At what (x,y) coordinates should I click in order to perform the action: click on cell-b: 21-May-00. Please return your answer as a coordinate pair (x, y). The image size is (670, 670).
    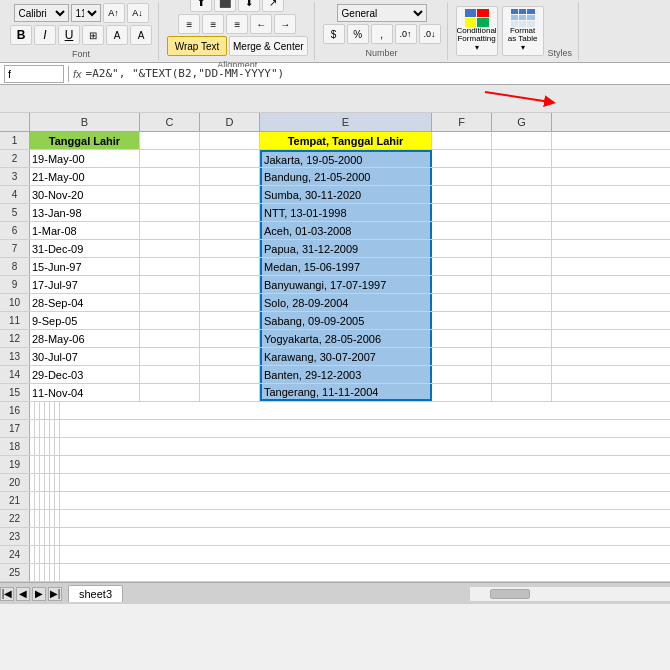
    Looking at the image, I should click on (85, 176).